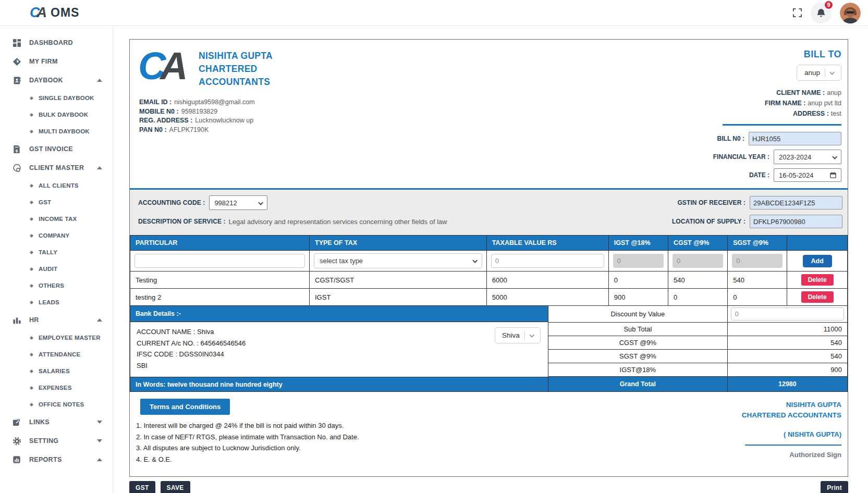 The width and height of the screenshot is (868, 493). Describe the element at coordinates (638, 280) in the screenshot. I see `cell-igst: 0` at that location.